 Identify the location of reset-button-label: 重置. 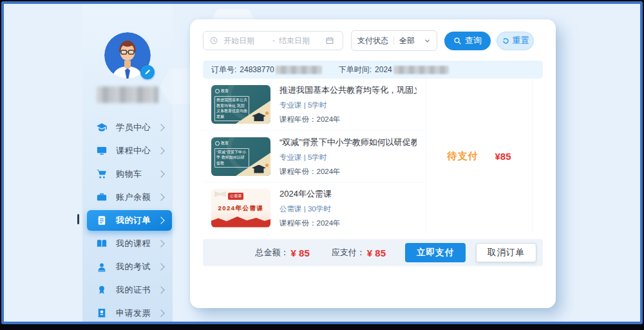
(521, 41).